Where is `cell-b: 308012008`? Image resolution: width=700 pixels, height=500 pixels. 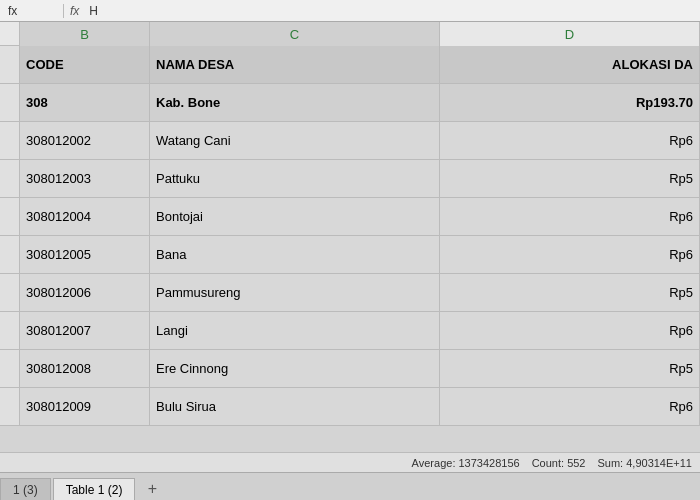 cell-b: 308012008 is located at coordinates (85, 368).